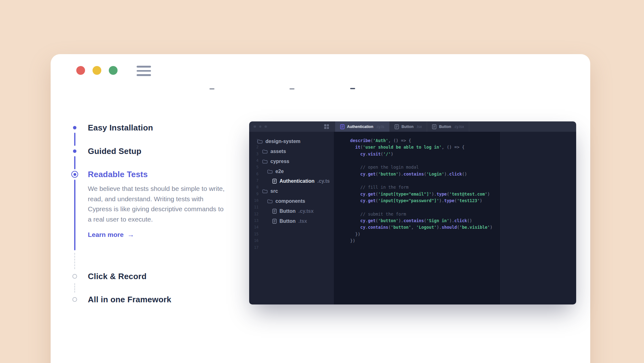 The image size is (644, 363). Describe the element at coordinates (291, 151) in the screenshot. I see `tree-folder-assets: assets` at that location.